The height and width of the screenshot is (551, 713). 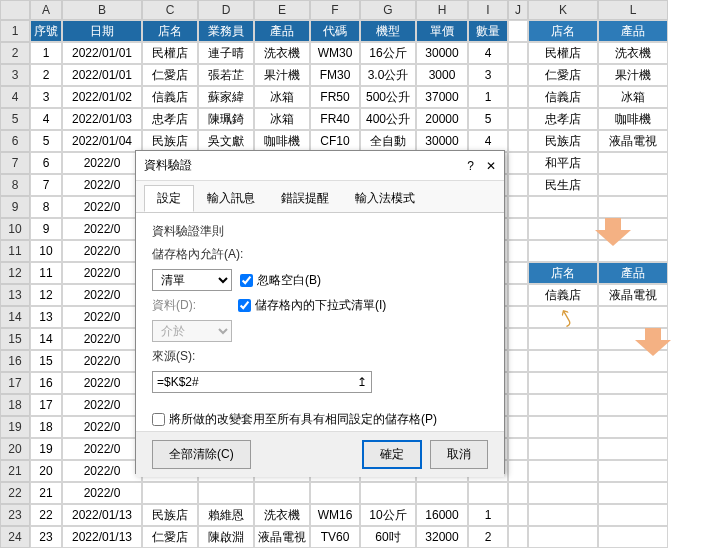 What do you see at coordinates (226, 515) in the screenshot?
I see `cell: 賴維恩` at bounding box center [226, 515].